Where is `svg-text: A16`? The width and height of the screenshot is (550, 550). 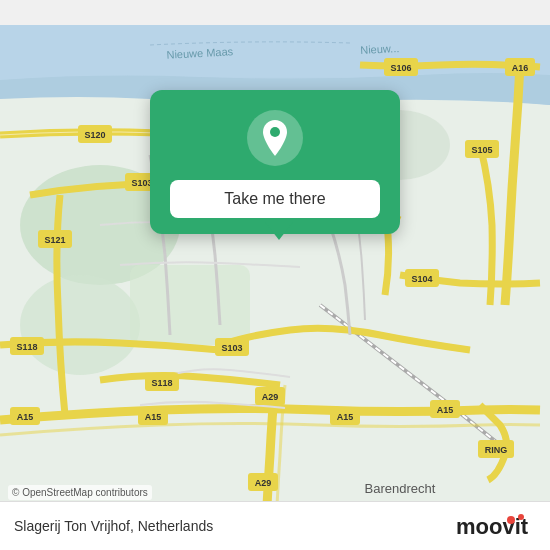
svg-text: A16 is located at coordinates (520, 68).